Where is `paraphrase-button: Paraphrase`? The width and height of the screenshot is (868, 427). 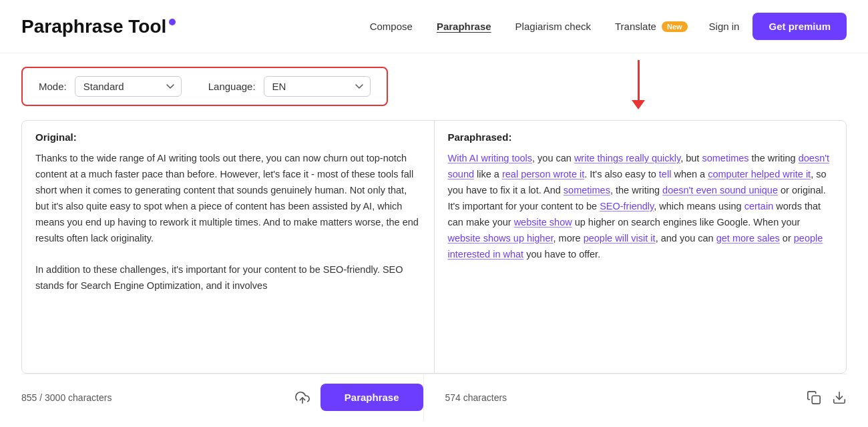
paraphrase-button: Paraphrase is located at coordinates (372, 398).